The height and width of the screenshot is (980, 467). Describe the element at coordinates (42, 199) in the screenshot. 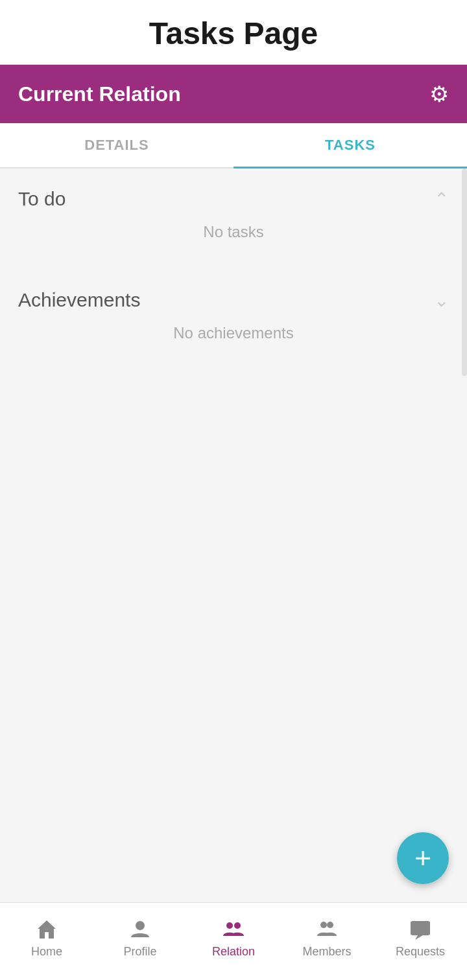

I see `todo-title: To do` at that location.